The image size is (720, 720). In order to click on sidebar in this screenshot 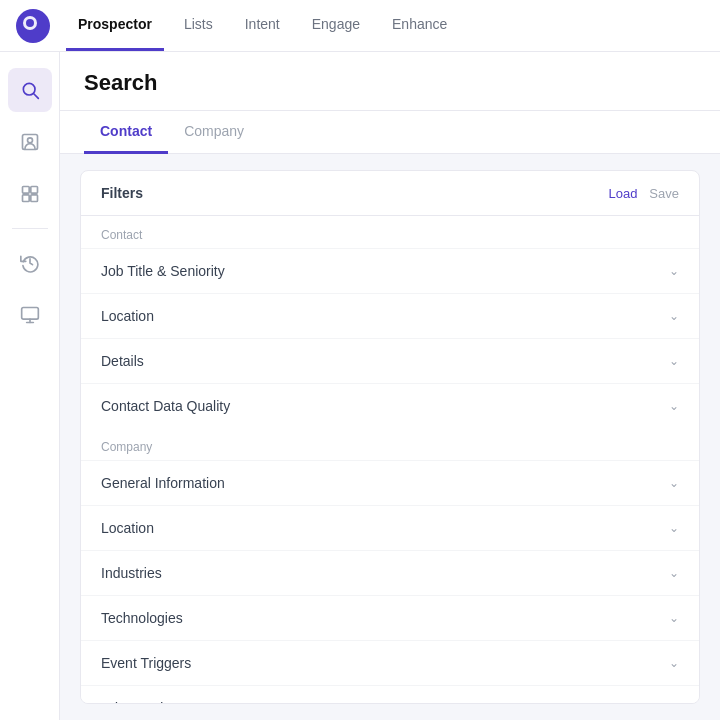, I will do `click(30, 386)`.